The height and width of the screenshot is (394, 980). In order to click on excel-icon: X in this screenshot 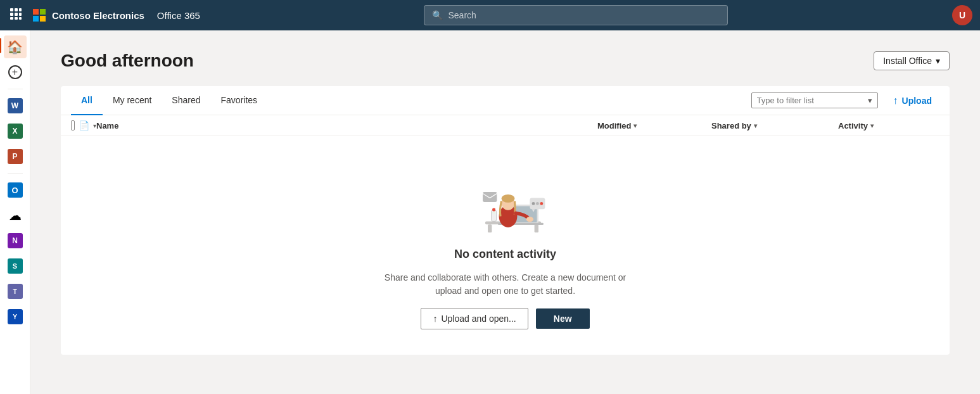, I will do `click(15, 131)`.